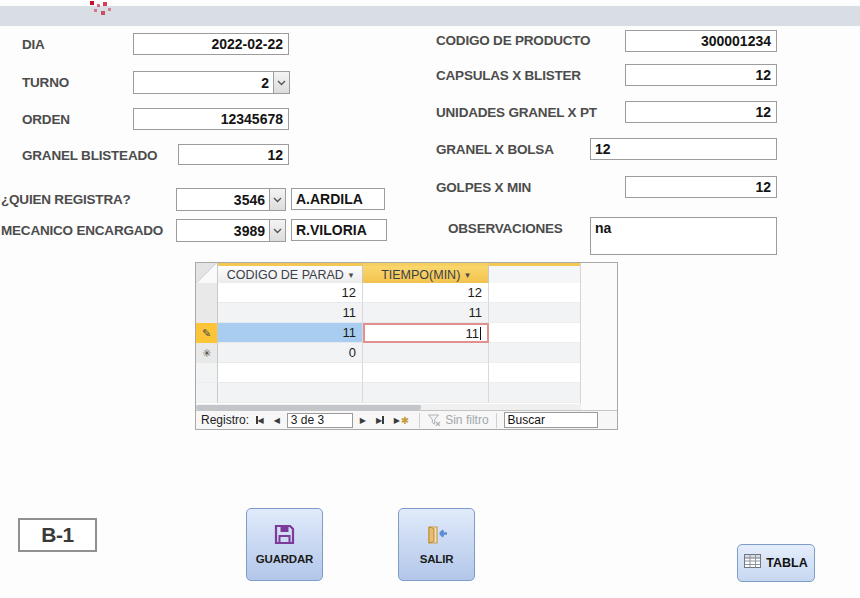 The width and height of the screenshot is (860, 598). Describe the element at coordinates (212, 82) in the screenshot. I see `turno-combo: 2` at that location.